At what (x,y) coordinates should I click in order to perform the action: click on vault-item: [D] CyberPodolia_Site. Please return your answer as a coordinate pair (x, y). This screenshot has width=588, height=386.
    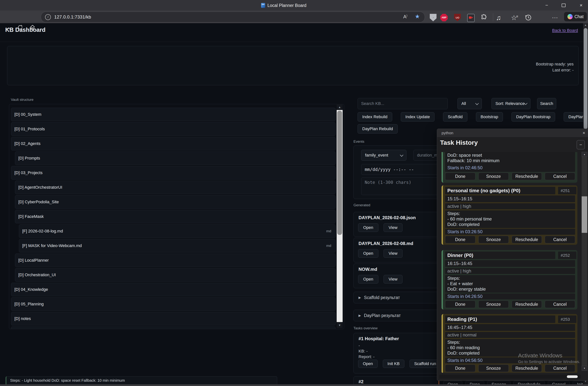
    Looking at the image, I should click on (175, 202).